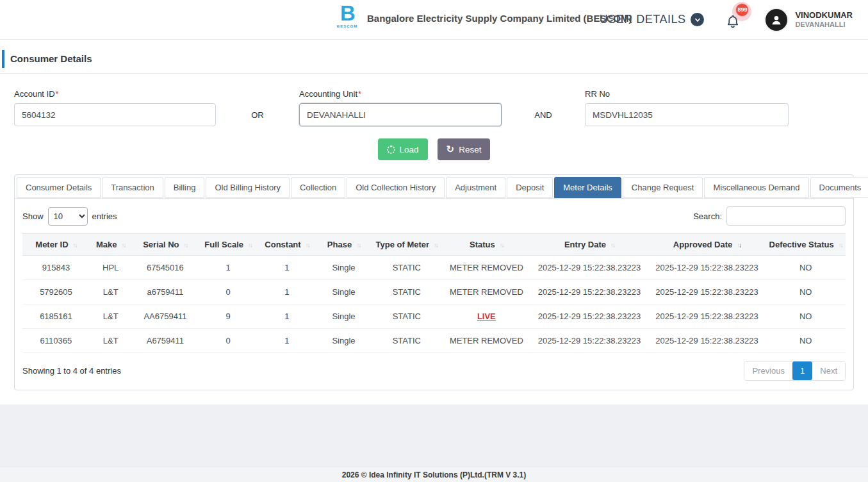 This screenshot has width=868, height=482. Describe the element at coordinates (475, 187) in the screenshot. I see `tab-adjustment: Adjustment` at that location.